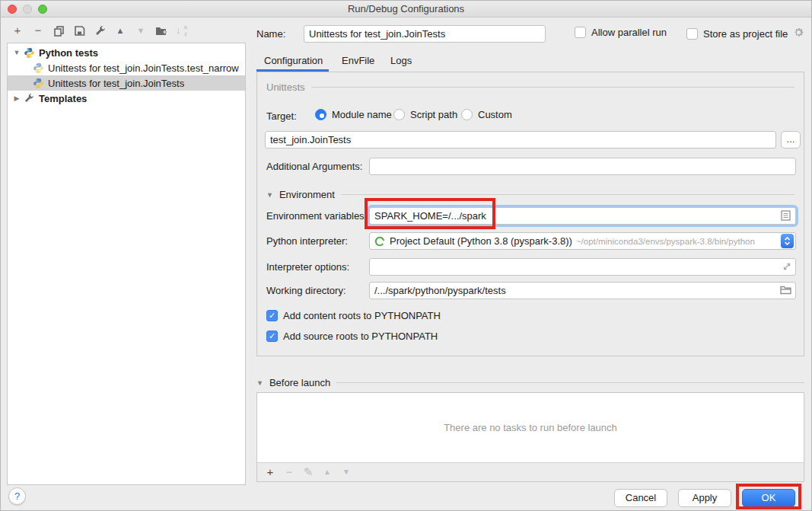 Image resolution: width=812 pixels, height=511 pixels. Describe the element at coordinates (270, 472) in the screenshot. I see `add-task-icon: +` at that location.